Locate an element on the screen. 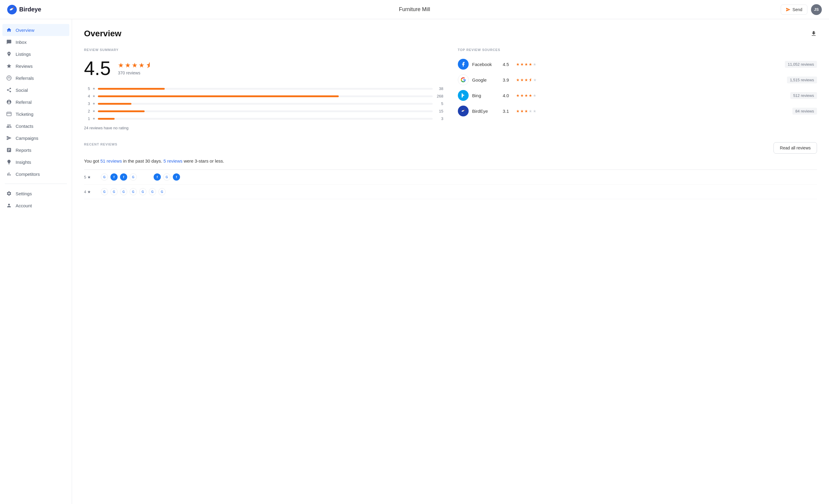  subtitle-suffix: were 3-stars or less. is located at coordinates (203, 161).